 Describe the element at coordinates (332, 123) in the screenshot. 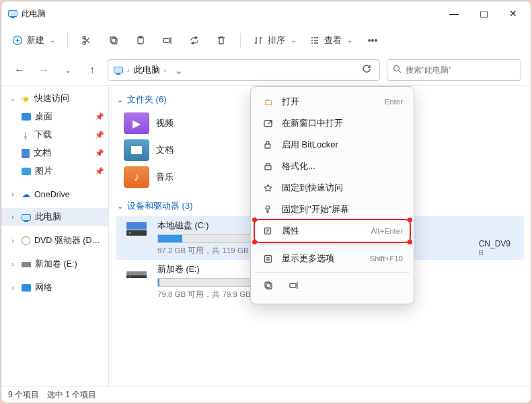

I see `ctx-open-new-window: 在新窗口中打开` at that location.